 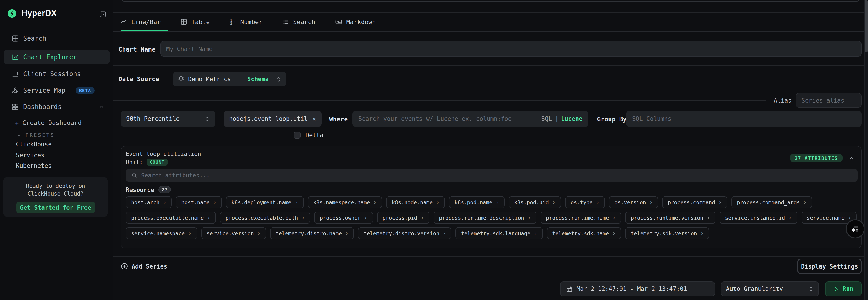 I want to click on alias-field, so click(x=829, y=101).